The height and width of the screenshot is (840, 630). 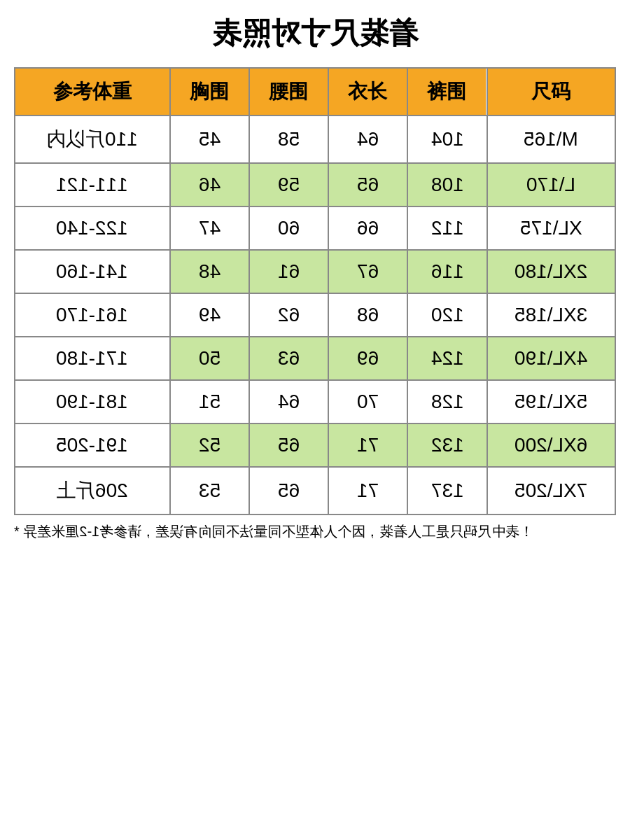 I want to click on cell-row3-col0: 141-160, so click(x=92, y=272).